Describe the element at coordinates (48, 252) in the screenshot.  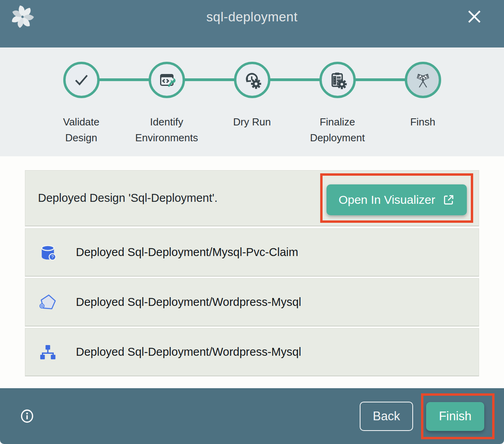
I see `database-icon: ?` at that location.